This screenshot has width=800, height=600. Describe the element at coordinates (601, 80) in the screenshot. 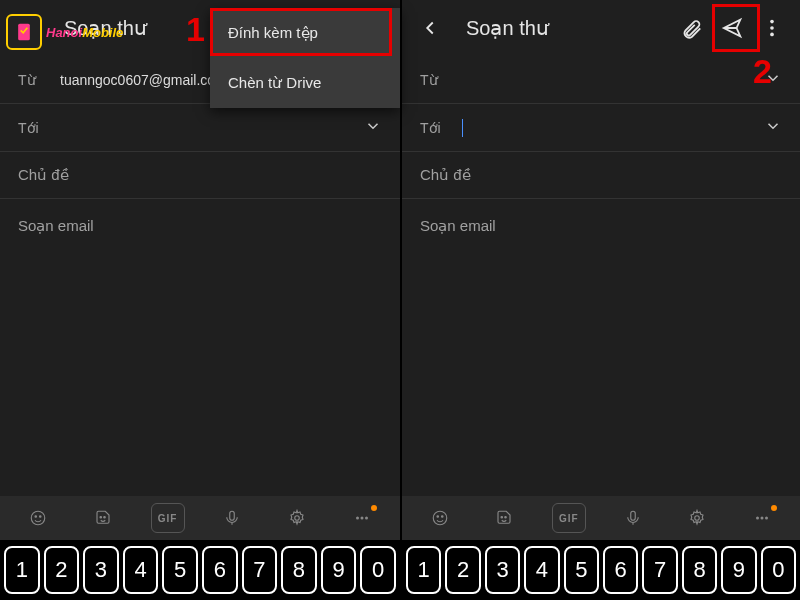

I see `from-field: Từ` at that location.